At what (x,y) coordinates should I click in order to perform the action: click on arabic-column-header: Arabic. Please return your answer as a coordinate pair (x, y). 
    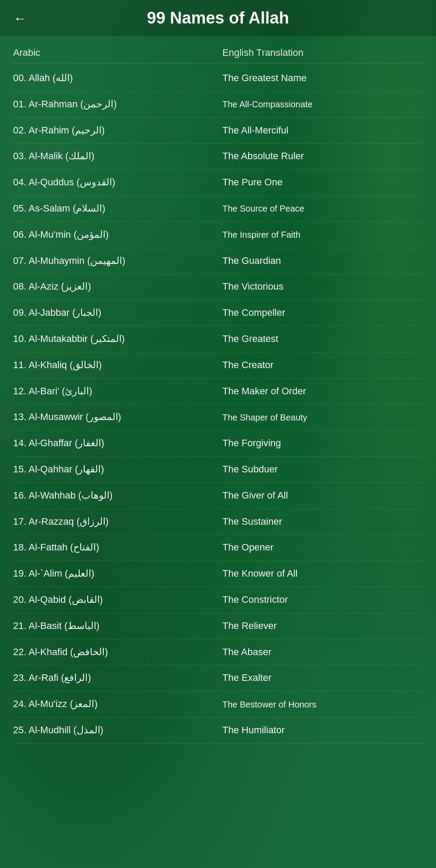
    Looking at the image, I should click on (113, 53).